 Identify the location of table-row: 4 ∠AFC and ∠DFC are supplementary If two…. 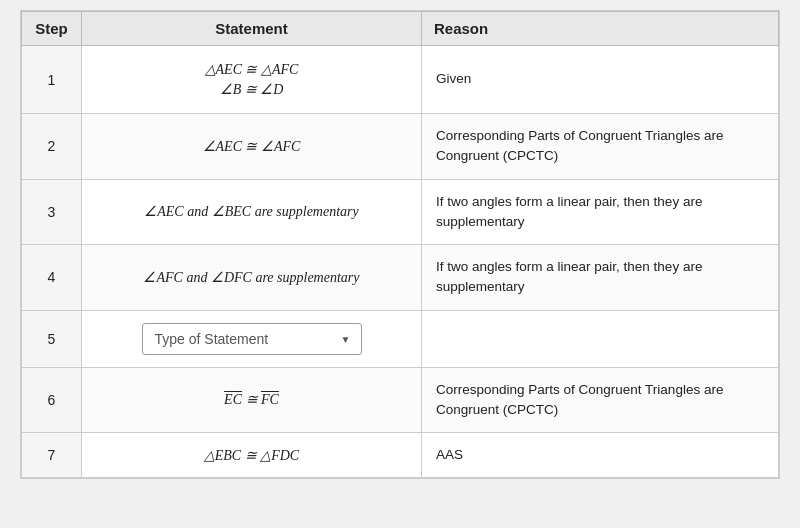
(400, 278).